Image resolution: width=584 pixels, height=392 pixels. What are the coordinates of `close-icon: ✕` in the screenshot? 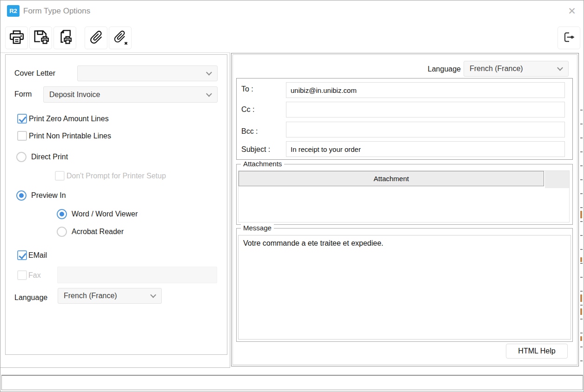 It's located at (572, 11).